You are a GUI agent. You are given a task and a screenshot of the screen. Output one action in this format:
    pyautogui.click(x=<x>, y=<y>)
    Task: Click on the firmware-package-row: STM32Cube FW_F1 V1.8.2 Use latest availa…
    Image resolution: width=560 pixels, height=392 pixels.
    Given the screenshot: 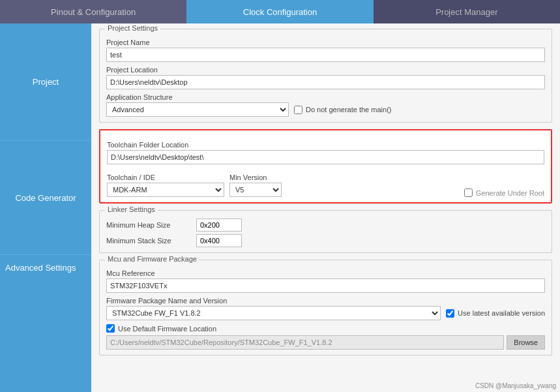 What is the action you would take?
    pyautogui.click(x=326, y=313)
    